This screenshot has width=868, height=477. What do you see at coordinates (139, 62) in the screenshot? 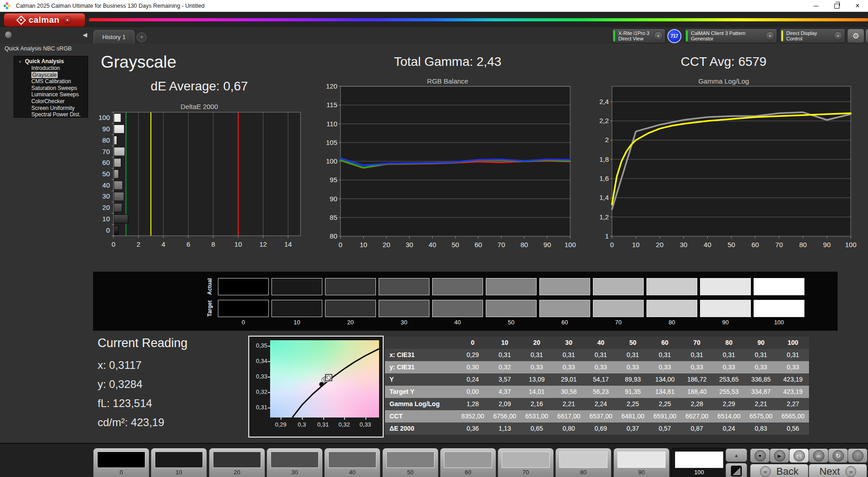
I see `page-title: Grayscale` at bounding box center [139, 62].